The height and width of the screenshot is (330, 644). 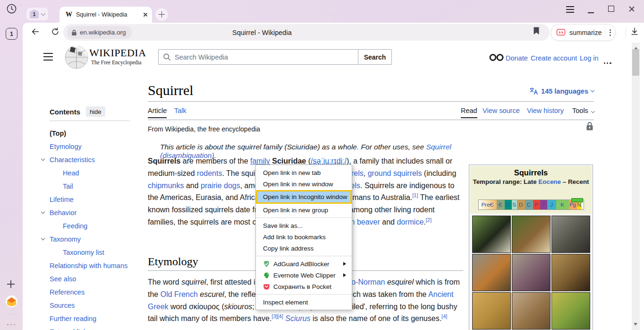 What do you see at coordinates (11, 284) in the screenshot?
I see `sidebar-add-button` at bounding box center [11, 284].